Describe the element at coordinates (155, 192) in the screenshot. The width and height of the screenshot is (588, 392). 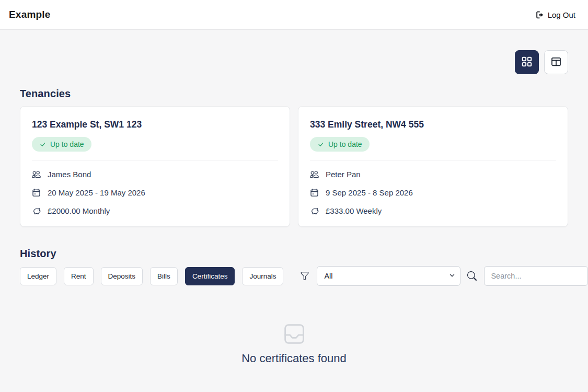
I see `dates-row: 20 May 2025 - 19 May 2026` at that location.